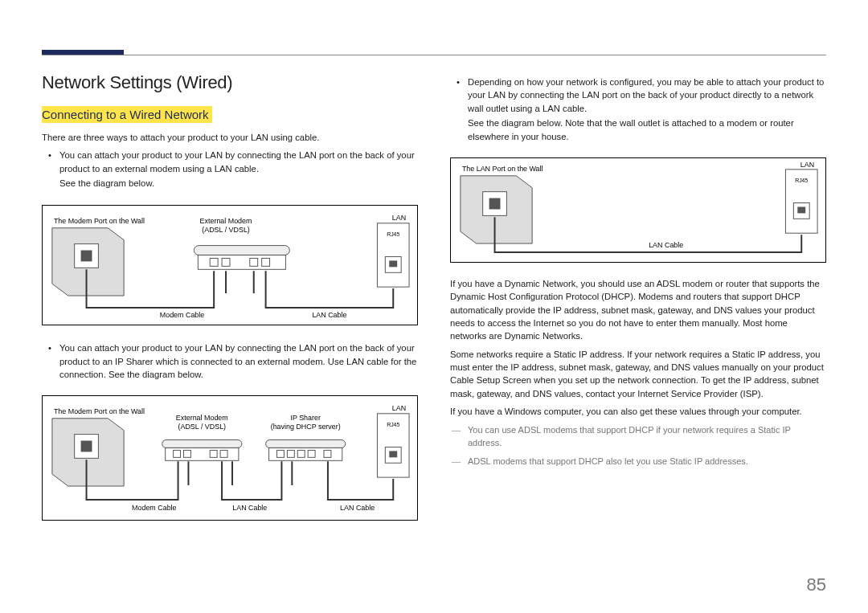  I want to click on list-item: You can use ADSL modems that support DHC…, so click(647, 437).